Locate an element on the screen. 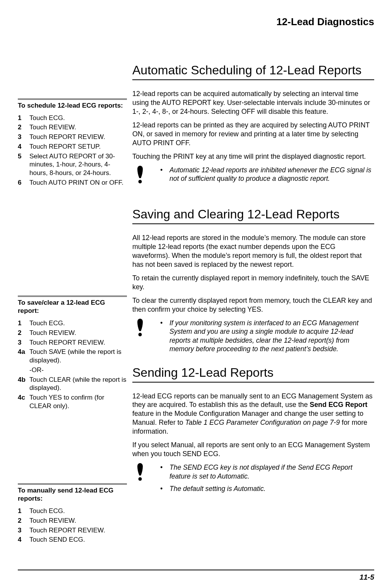 Image resolution: width=392 pixels, height=587 pixels. step-num: 5 is located at coordinates (24, 165).